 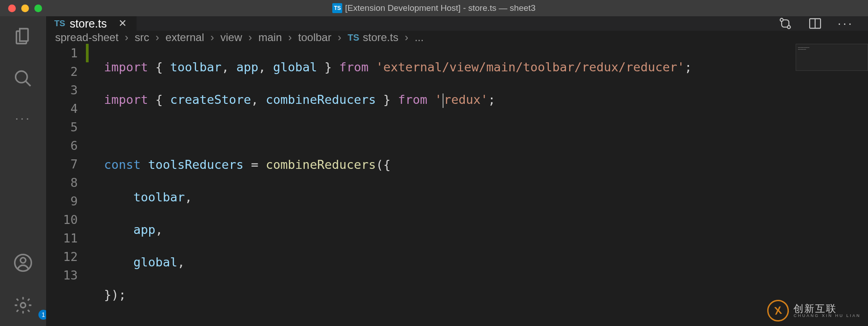 What do you see at coordinates (23, 36) in the screenshot?
I see `explorer-icon` at bounding box center [23, 36].